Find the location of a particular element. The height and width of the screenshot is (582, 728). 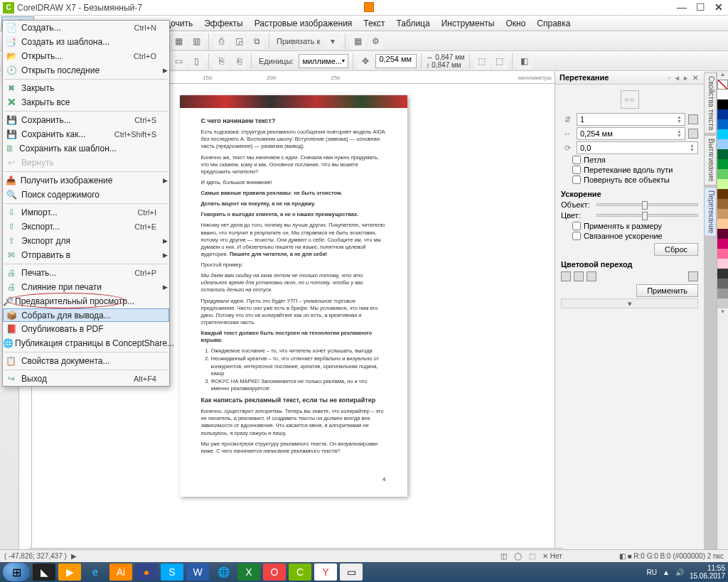

color-palette: ▲ ▼ is located at coordinates (722, 311).